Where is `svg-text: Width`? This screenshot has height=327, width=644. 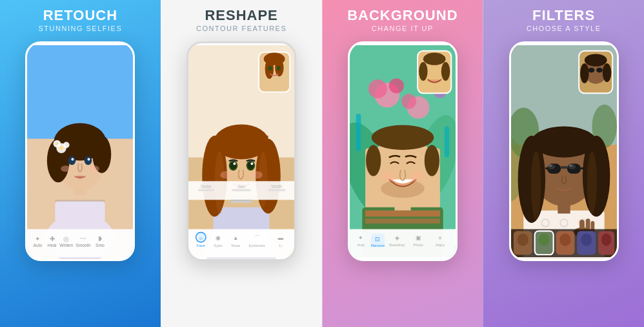
svg-text: Width is located at coordinates (277, 186).